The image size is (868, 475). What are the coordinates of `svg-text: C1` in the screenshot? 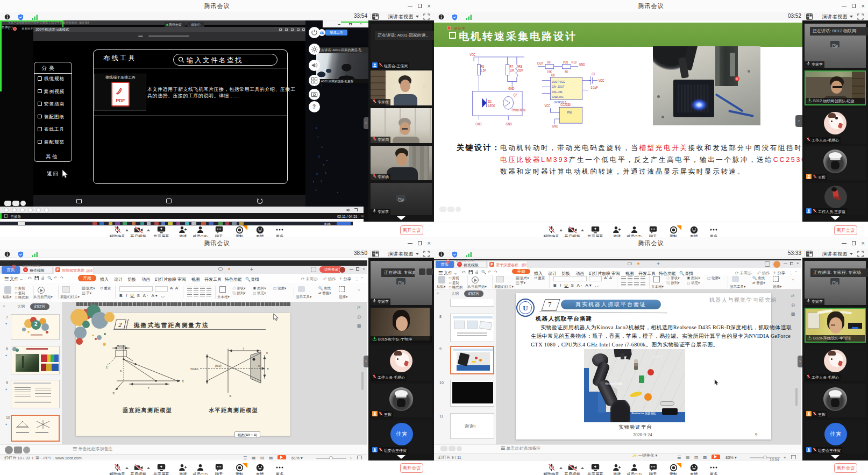 It's located at (593, 74).